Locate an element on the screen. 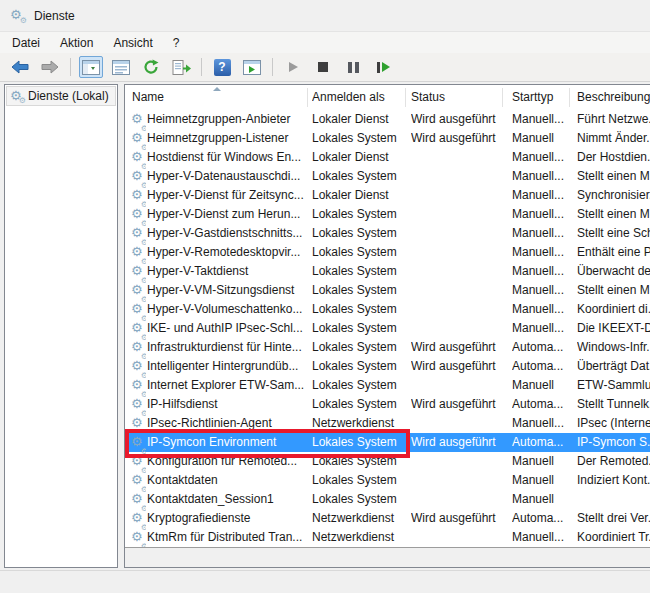 The height and width of the screenshot is (593, 650). cell-name: Hyper-V-Datenaustauschdi... is located at coordinates (228, 176).